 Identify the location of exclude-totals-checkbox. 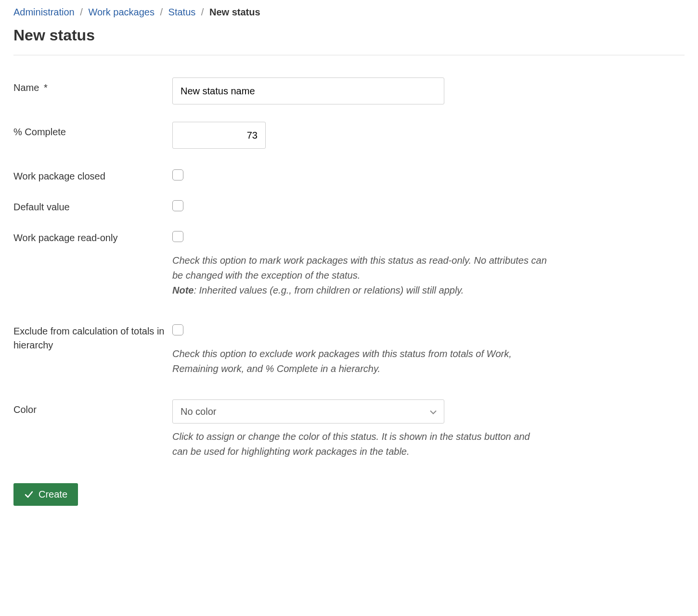
(178, 330).